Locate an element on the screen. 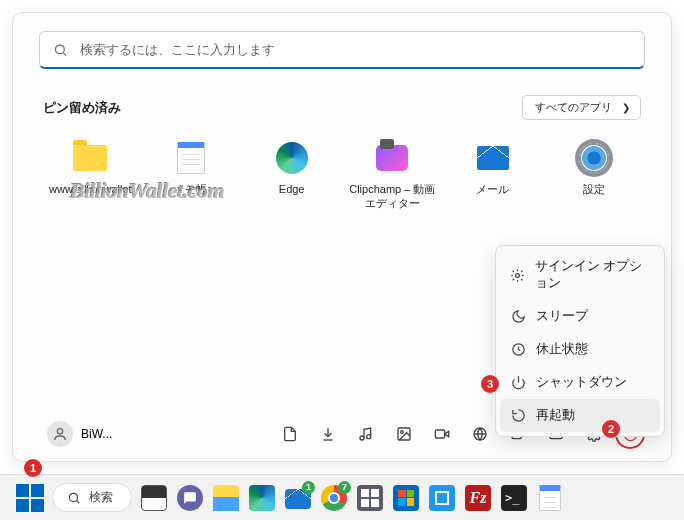 The image size is (684, 520). pinned-app-notepad: メモ帳 is located at coordinates (192, 176).